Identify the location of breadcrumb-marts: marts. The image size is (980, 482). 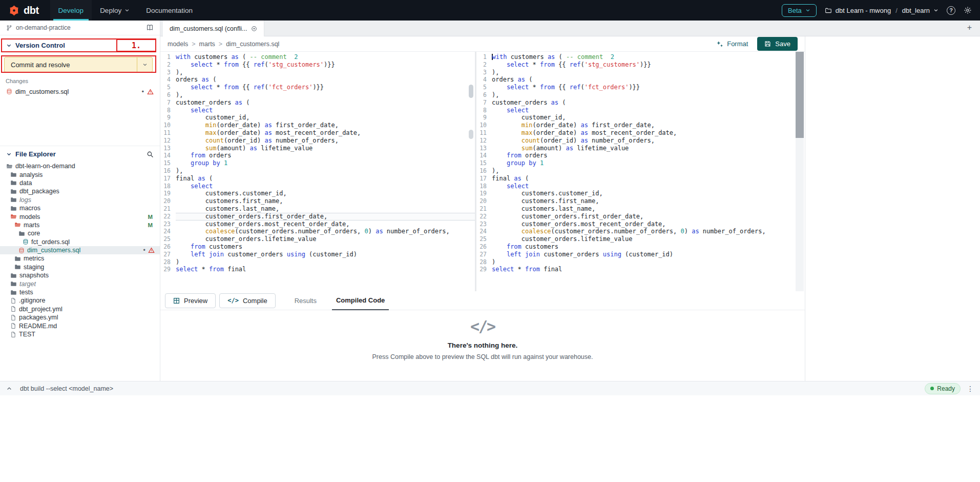
(207, 44).